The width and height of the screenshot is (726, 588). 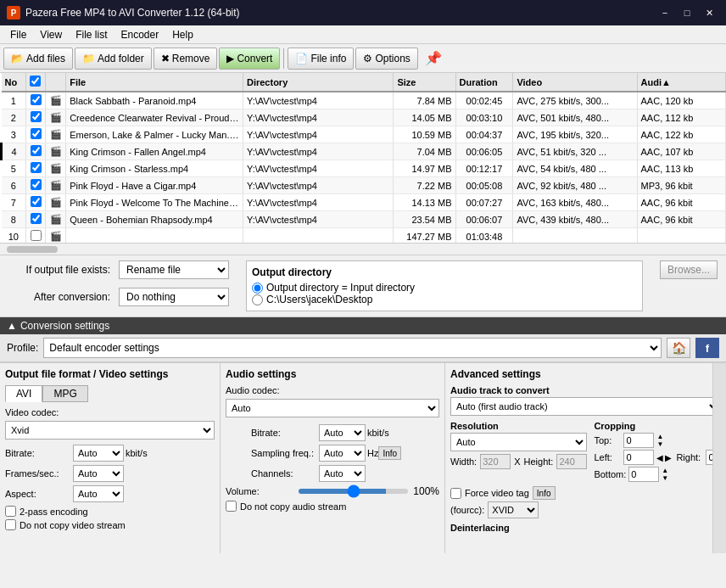 I want to click on options-icon: ⚙, so click(x=368, y=59).